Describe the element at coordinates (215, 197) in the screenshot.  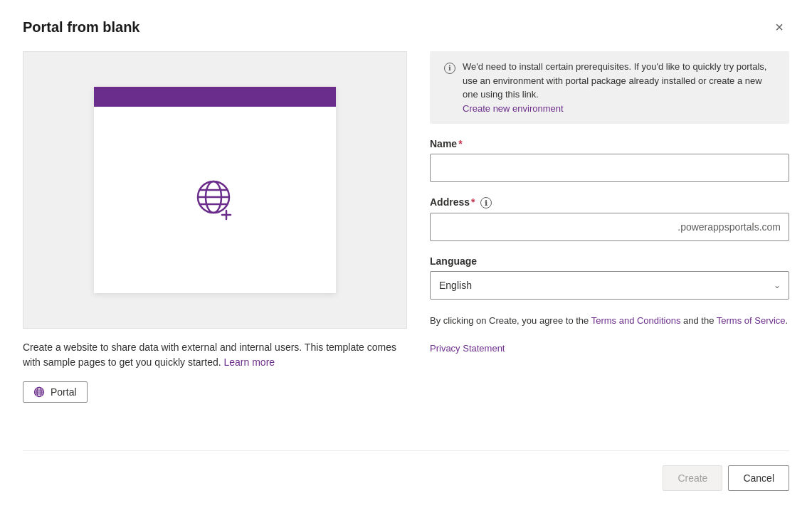
I see `preview-globe-icon` at that location.